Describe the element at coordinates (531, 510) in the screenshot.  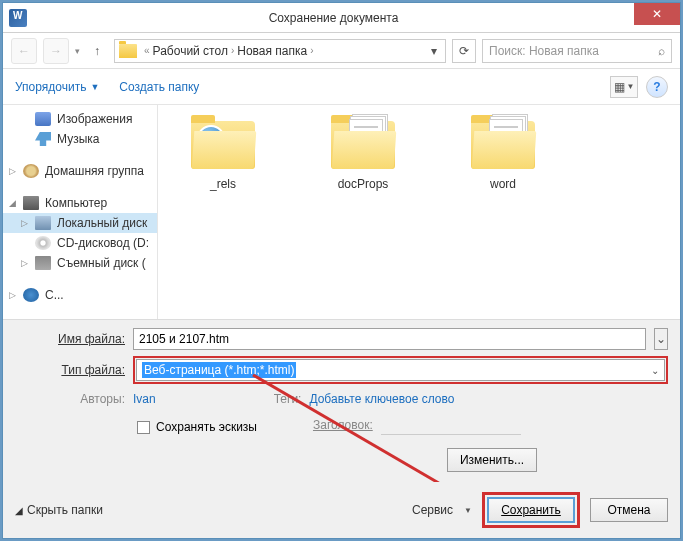
I see `annotation-highlight: Сохранить` at that location.